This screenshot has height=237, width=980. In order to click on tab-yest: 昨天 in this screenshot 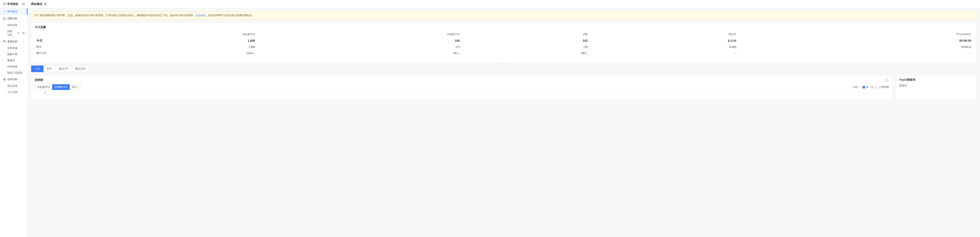, I will do `click(49, 69)`.